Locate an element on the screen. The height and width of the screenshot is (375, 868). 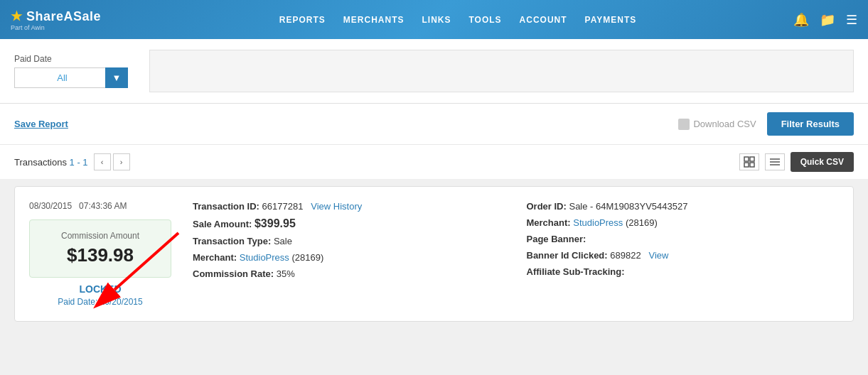
header-icons: 🔔 📁 ☰ is located at coordinates (825, 20).